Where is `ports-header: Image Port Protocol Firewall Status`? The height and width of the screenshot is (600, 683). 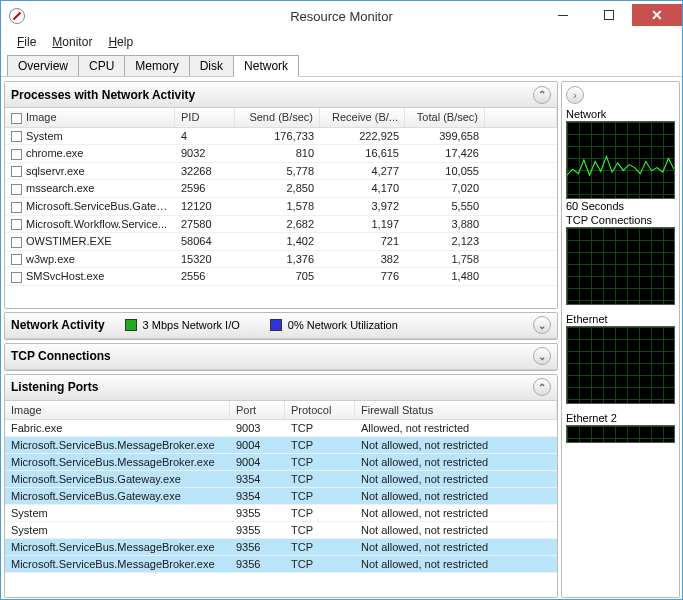 ports-header: Image Port Protocol Firewall Status is located at coordinates (281, 410).